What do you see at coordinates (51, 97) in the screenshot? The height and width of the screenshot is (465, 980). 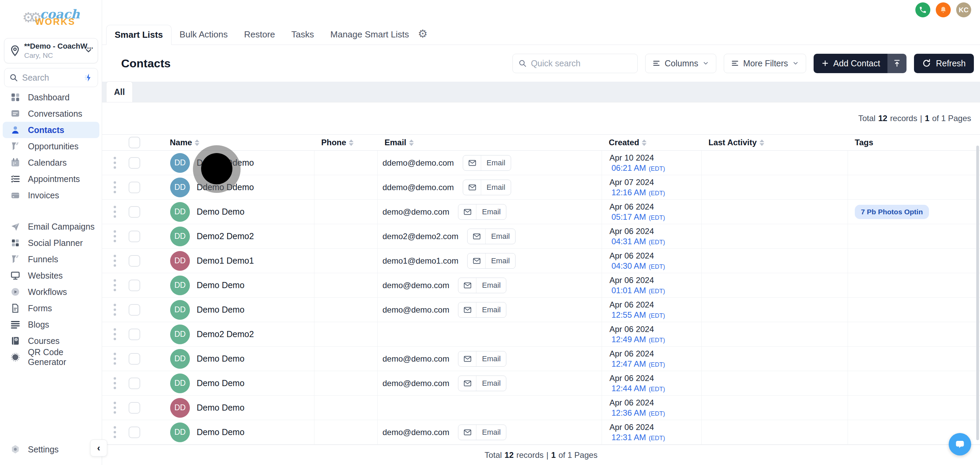 I see `sidebar-item-dashboard: Dashboard` at bounding box center [51, 97].